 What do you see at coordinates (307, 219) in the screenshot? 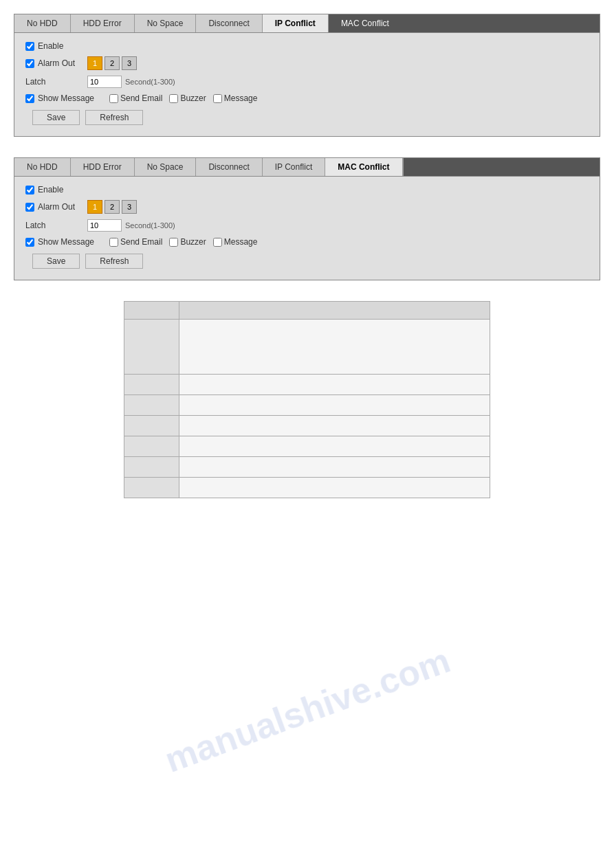
I see `panel2: No HDD HDD Error No Space Disconnect IP …` at bounding box center [307, 219].